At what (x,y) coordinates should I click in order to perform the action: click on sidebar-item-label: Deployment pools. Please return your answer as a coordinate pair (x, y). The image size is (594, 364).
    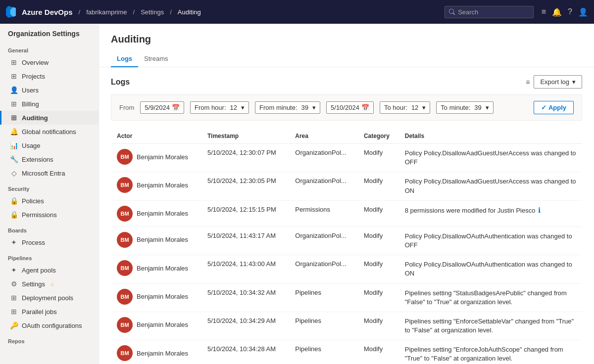
    Looking at the image, I should click on (48, 298).